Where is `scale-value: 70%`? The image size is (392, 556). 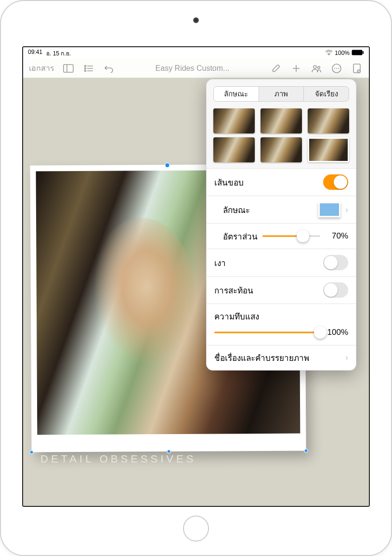 scale-value: 70% is located at coordinates (337, 236).